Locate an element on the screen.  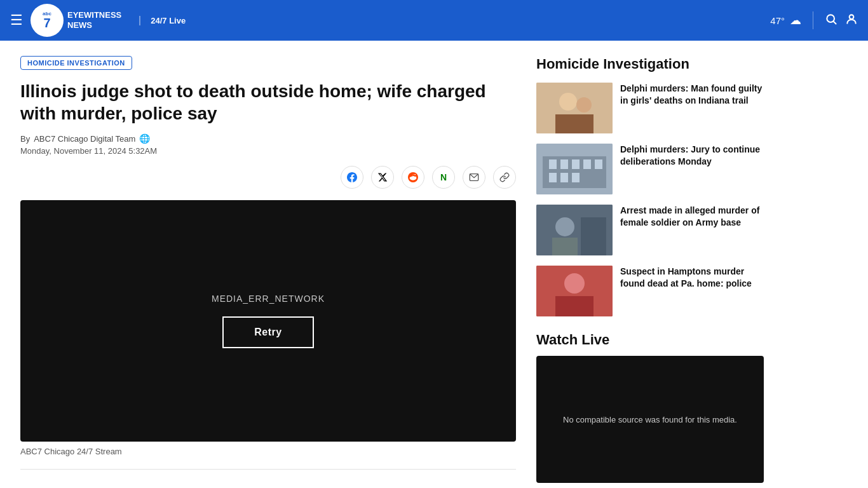
video-error-text: MEDIA_ERR_NETWORK is located at coordinates (268, 299).